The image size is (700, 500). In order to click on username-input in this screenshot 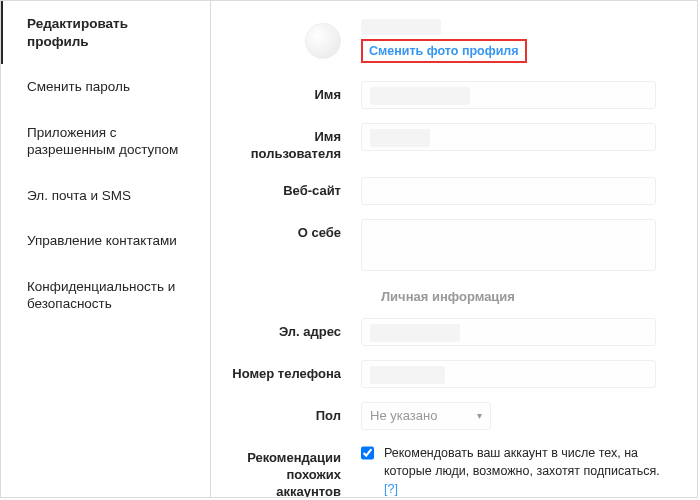, I will do `click(508, 137)`.